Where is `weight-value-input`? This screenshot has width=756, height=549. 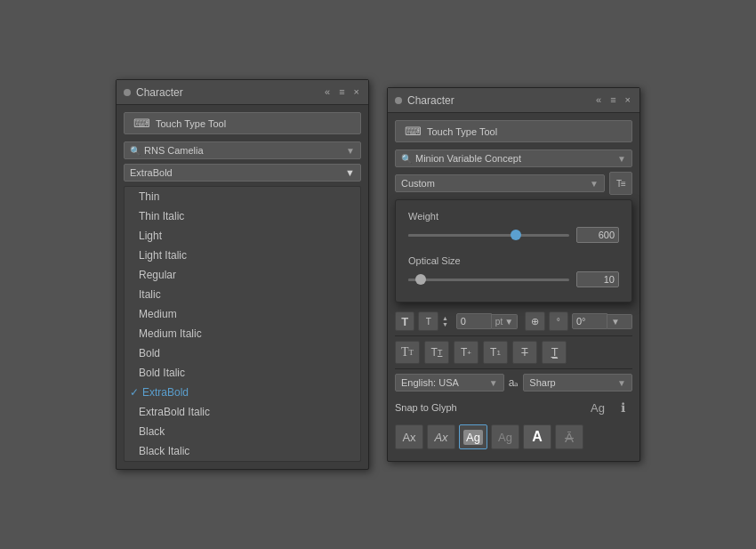 weight-value-input is located at coordinates (598, 235).